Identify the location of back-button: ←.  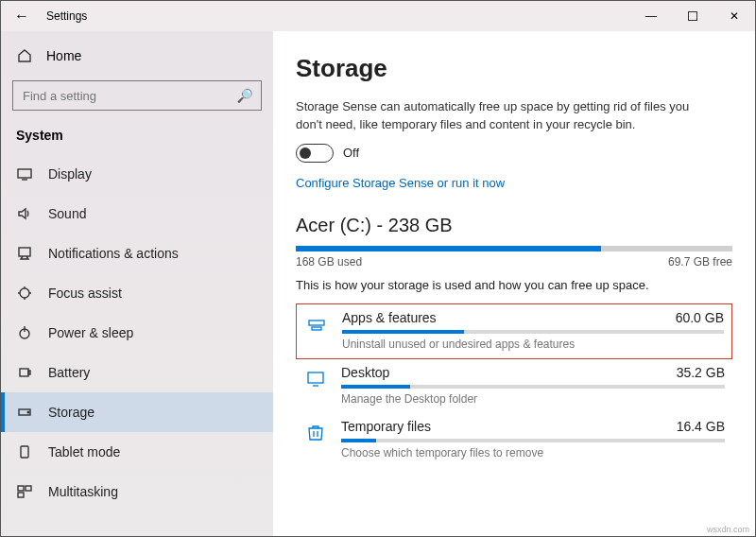
(22, 16).